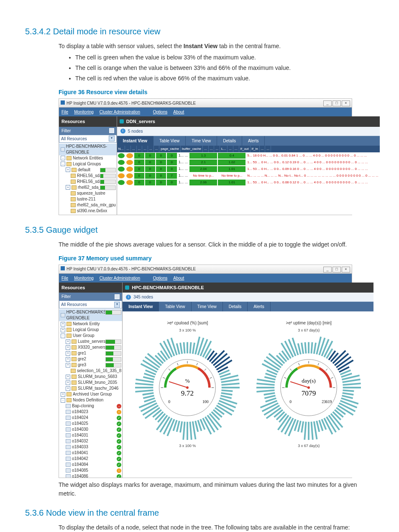 This screenshot has height=532, width=399. I want to click on tree-item: o184033✓, so click(90, 447).